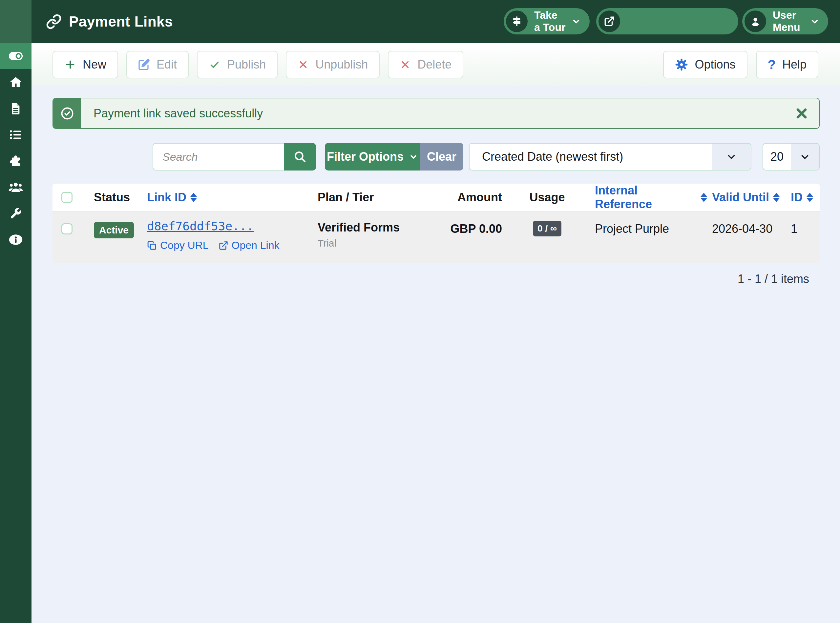  Describe the element at coordinates (435, 65) in the screenshot. I see `toolbar: New Edit Publish Unpublish Delete` at that location.